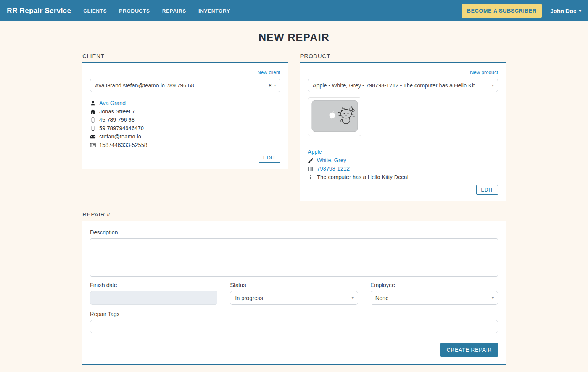 This screenshot has width=588, height=372. I want to click on navbar-right: BECOME A SUBSCRIBER John Doe ▾, so click(521, 11).